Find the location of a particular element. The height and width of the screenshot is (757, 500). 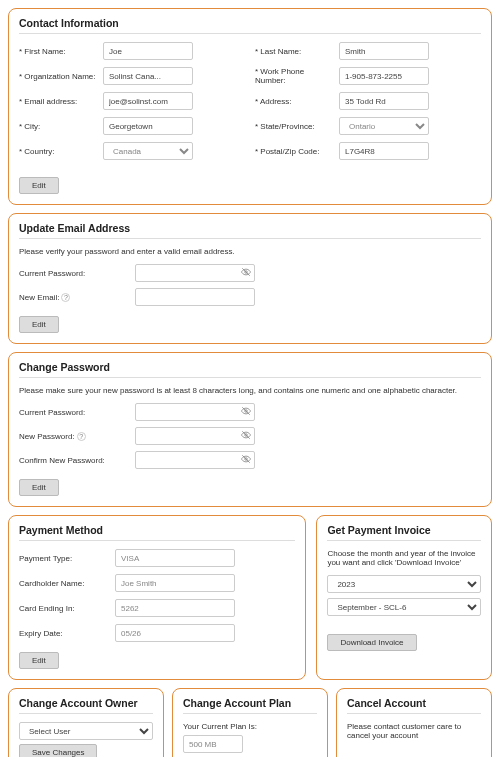

payment-type-label: Payment Type: is located at coordinates (64, 558).